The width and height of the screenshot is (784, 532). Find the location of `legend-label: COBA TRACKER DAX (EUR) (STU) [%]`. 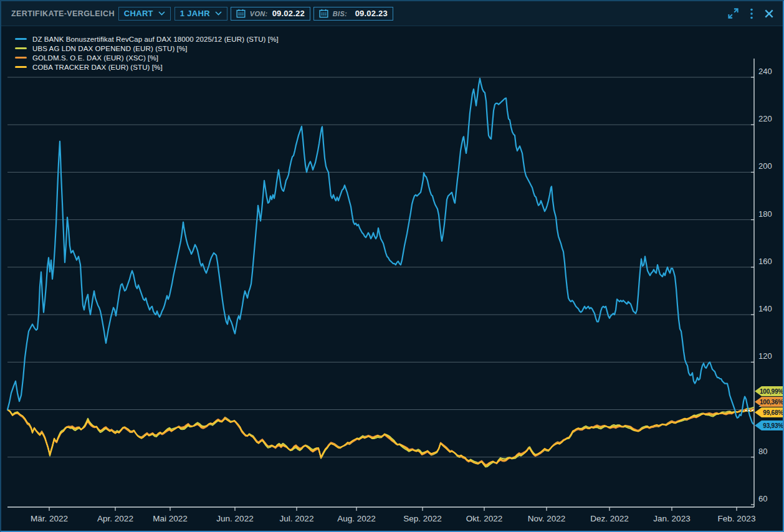

legend-label: COBA TRACKER DAX (EUR) (STU) [%] is located at coordinates (97, 67).